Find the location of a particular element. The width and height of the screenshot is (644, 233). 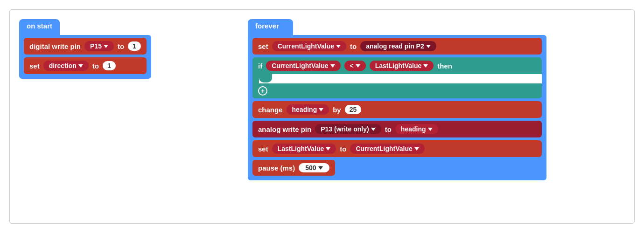

if-var1-pill: CurrentLightValue is located at coordinates (303, 66).